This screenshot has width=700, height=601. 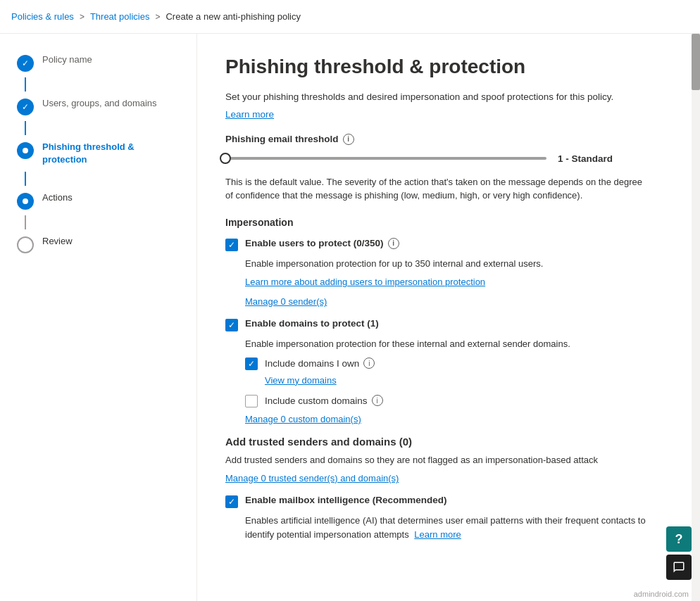 What do you see at coordinates (286, 301) in the screenshot?
I see `manage-senders-link: Manage 0 sender(s)` at bounding box center [286, 301].